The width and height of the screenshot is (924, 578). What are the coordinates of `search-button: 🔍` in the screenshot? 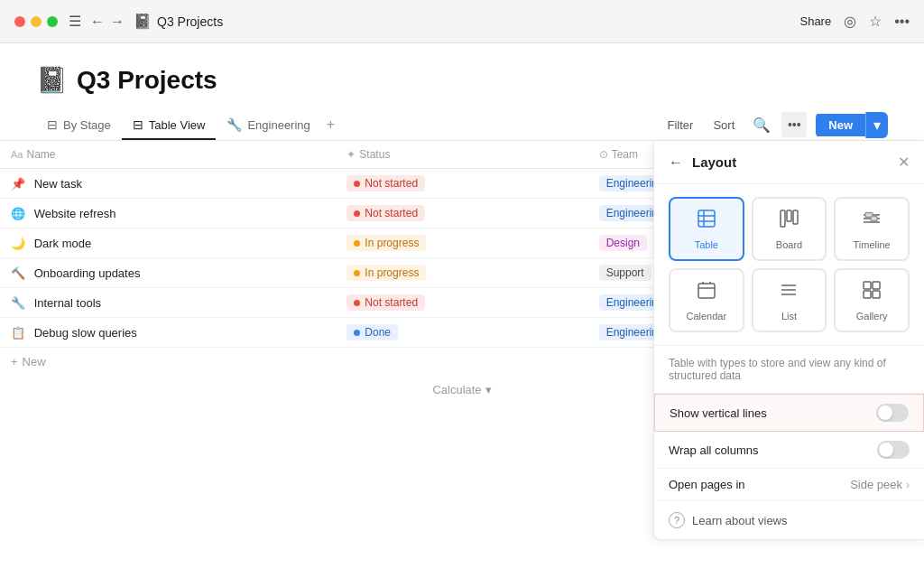 It's located at (762, 125).